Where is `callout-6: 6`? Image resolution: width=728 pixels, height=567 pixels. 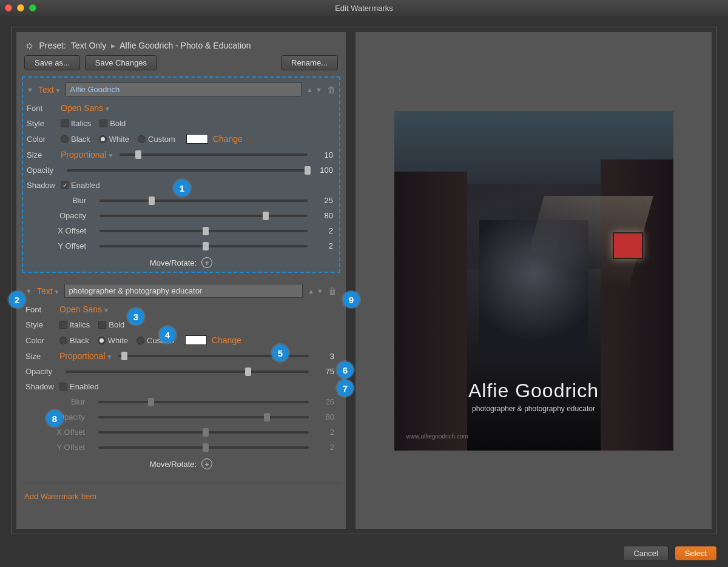
callout-6: 6 is located at coordinates (345, 370).